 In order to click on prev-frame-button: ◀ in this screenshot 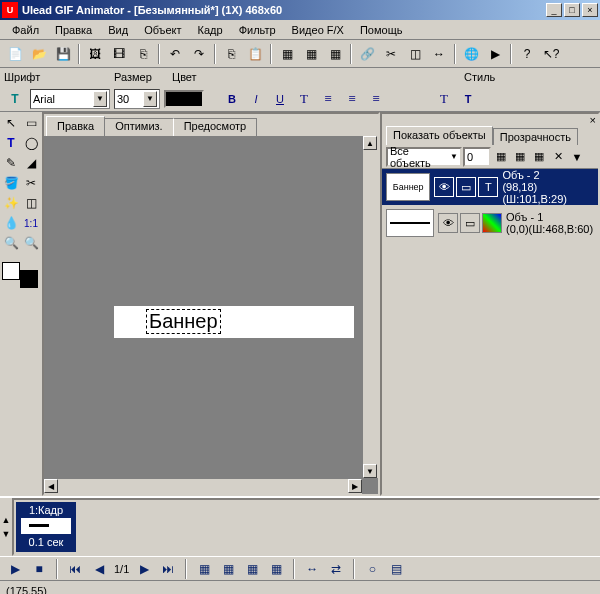, I will do `click(99, 569)`.